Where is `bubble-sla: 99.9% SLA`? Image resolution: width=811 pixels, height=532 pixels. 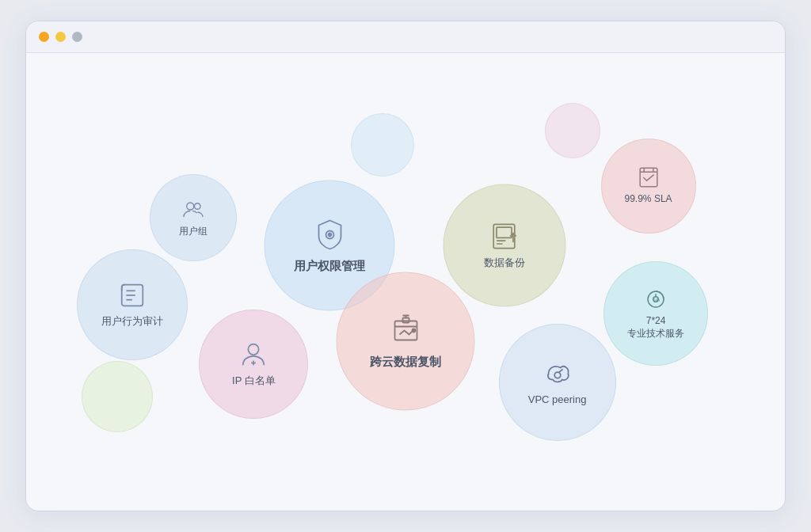
bubble-sla: 99.9% SLA is located at coordinates (649, 186).